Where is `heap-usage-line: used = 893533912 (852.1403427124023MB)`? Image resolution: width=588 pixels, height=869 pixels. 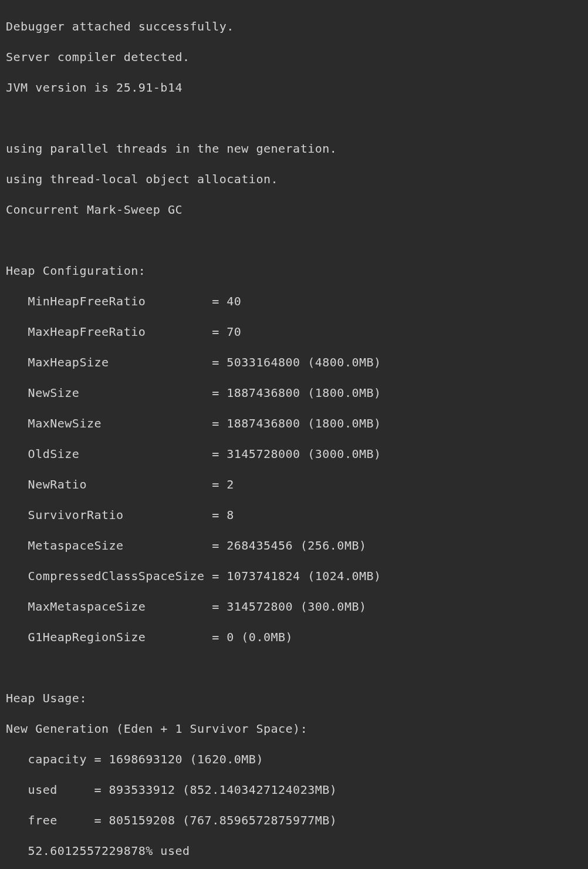 heap-usage-line: used = 893533912 (852.1403427124023MB) is located at coordinates (296, 790).